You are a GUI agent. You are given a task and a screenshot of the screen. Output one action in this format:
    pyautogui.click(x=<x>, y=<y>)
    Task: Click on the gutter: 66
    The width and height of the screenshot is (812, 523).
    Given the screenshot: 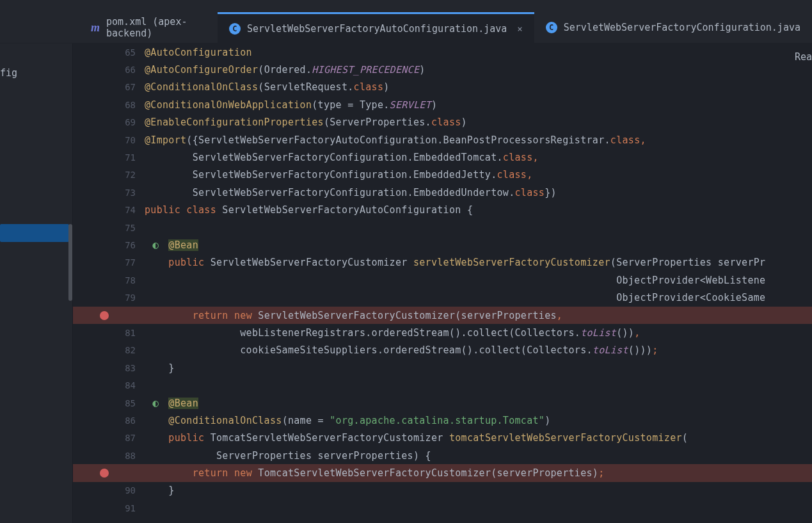 What is the action you would take?
    pyautogui.click(x=109, y=70)
    